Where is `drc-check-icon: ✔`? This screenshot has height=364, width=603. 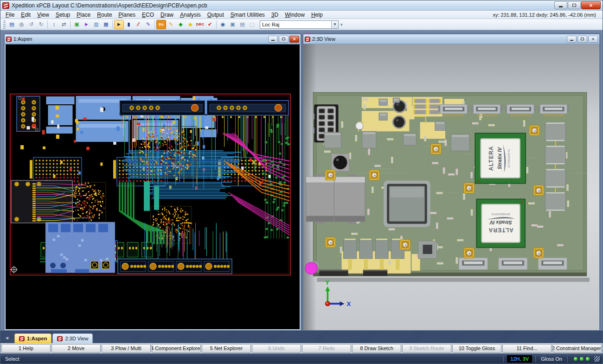
drc-check-icon: ✔ is located at coordinates (210, 25).